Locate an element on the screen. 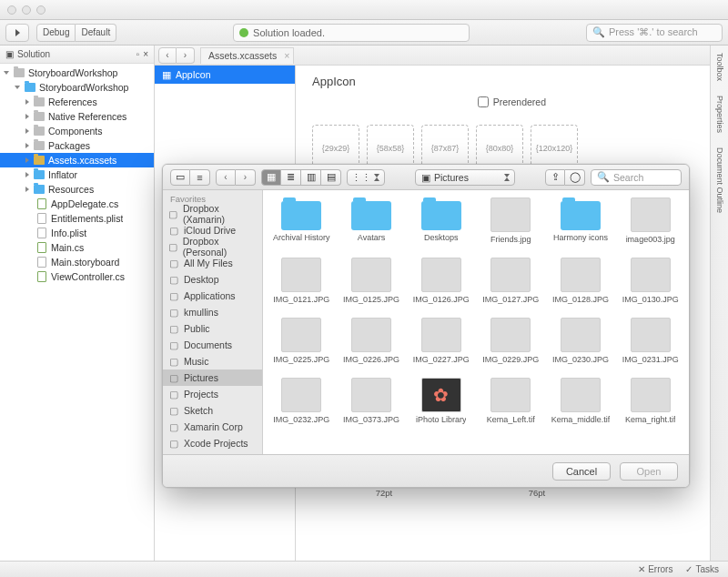 The width and height of the screenshot is (728, 577). tree-item: Main.storyboard is located at coordinates (76, 262).